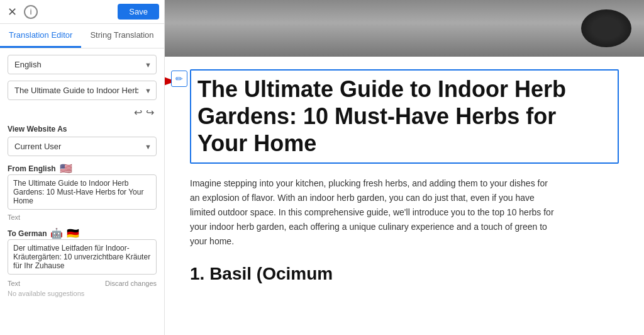  What do you see at coordinates (82, 169) in the screenshot?
I see `from-section-label: From English 🇺🇸` at bounding box center [82, 169].